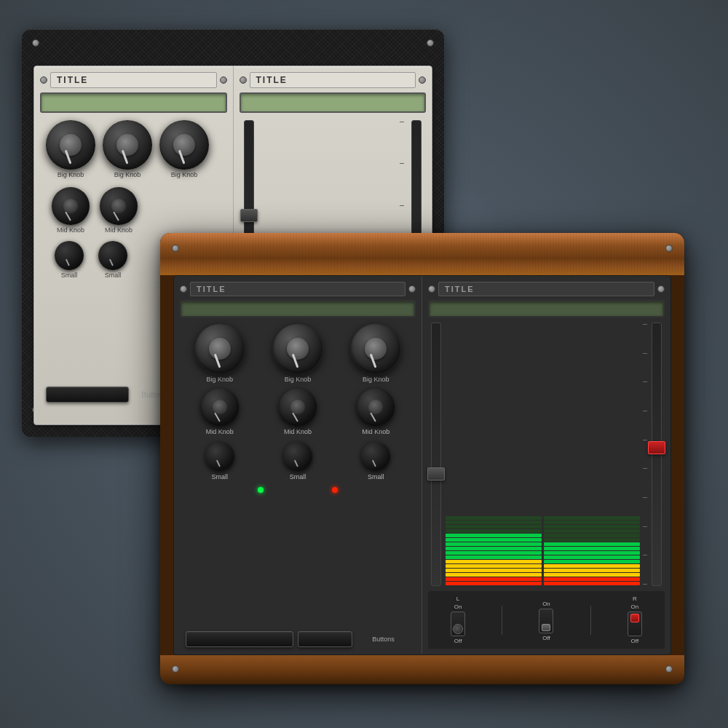  I want to click on back-small-knob-1: Small, so click(69, 260).